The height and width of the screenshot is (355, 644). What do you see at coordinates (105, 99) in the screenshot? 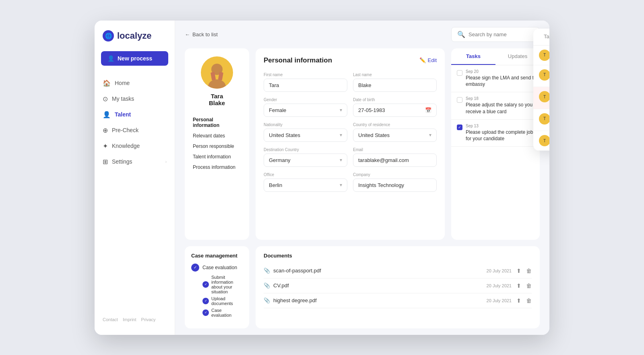
I see `tasks-icon: ⊙` at bounding box center [105, 99].